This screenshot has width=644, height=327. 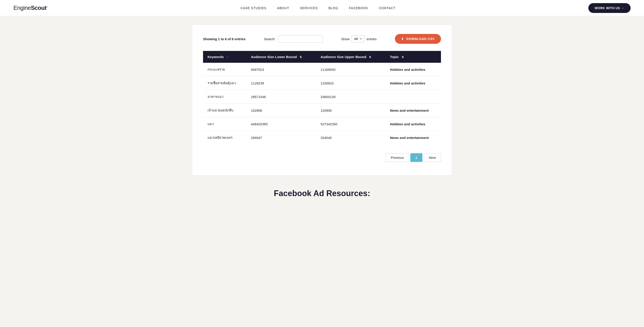 What do you see at coordinates (413, 138) in the screenshot?
I see `cell-topic-5: News and entertainment` at bounding box center [413, 138].